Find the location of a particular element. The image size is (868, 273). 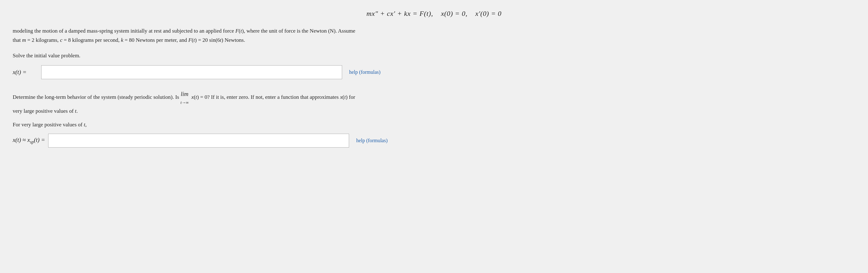

approx-input-label: x(t) ≈ xsp(t) = is located at coordinates (29, 141).